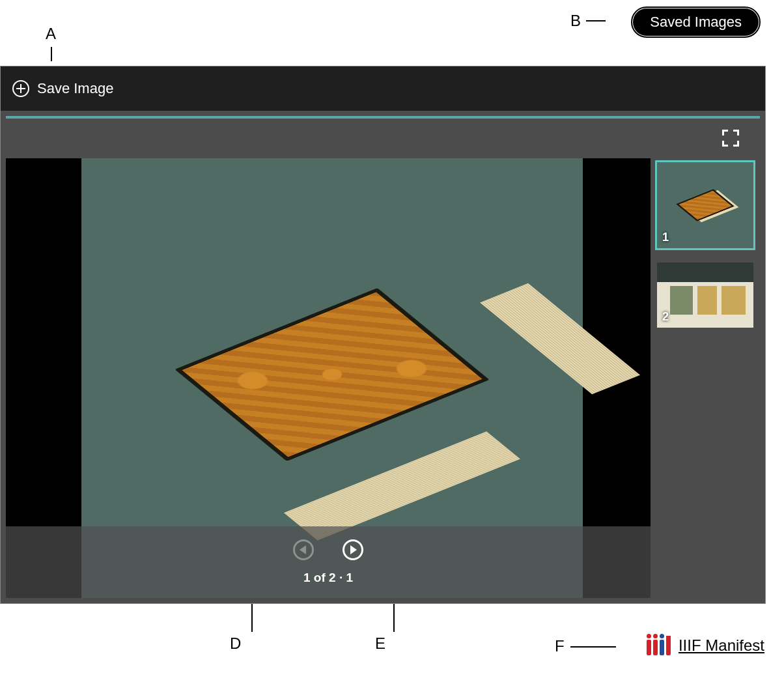 Image resolution: width=784 pixels, height=684 pixels. Describe the element at coordinates (705, 378) in the screenshot. I see `thumbnail-strip: 1 2` at that location.